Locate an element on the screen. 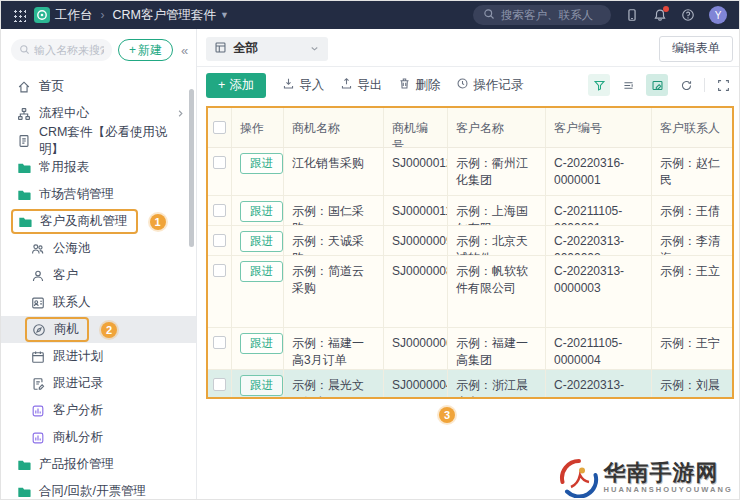 This screenshot has height=500, width=740. sidebar-item-product-quote-mgmt: 产品报价管理 is located at coordinates (98, 464).